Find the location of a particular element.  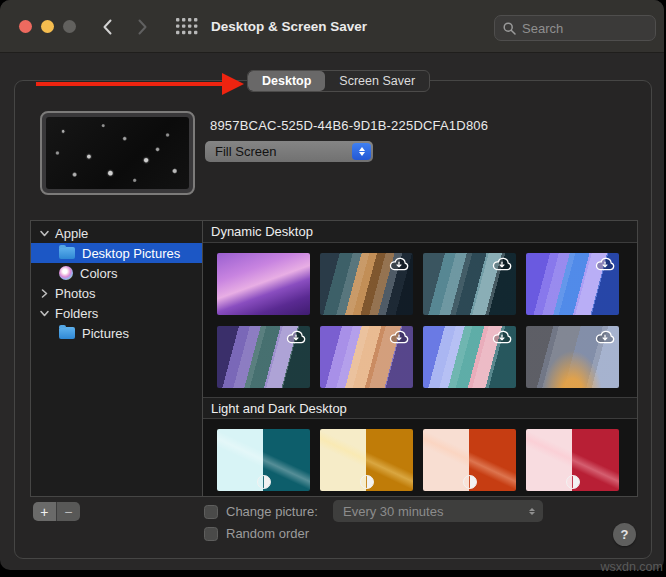

sidebar-item-colors: Colors is located at coordinates (116, 273).